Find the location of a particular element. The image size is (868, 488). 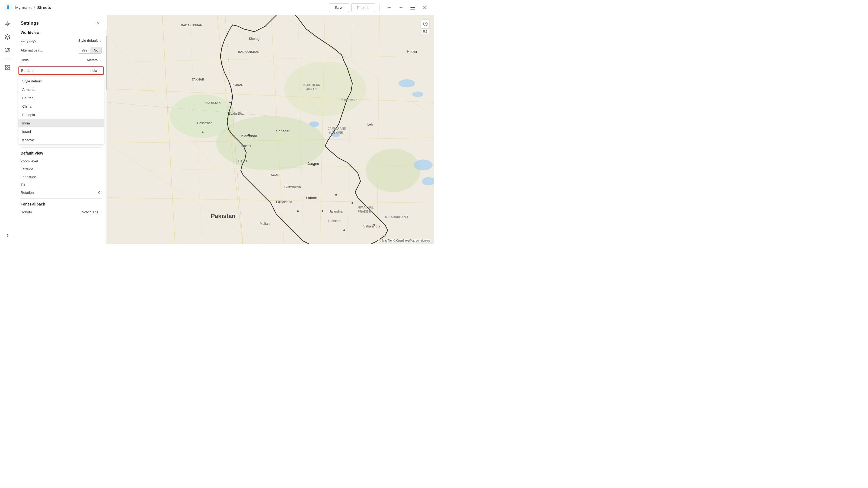

tilt-row: Tilt is located at coordinates (61, 185).